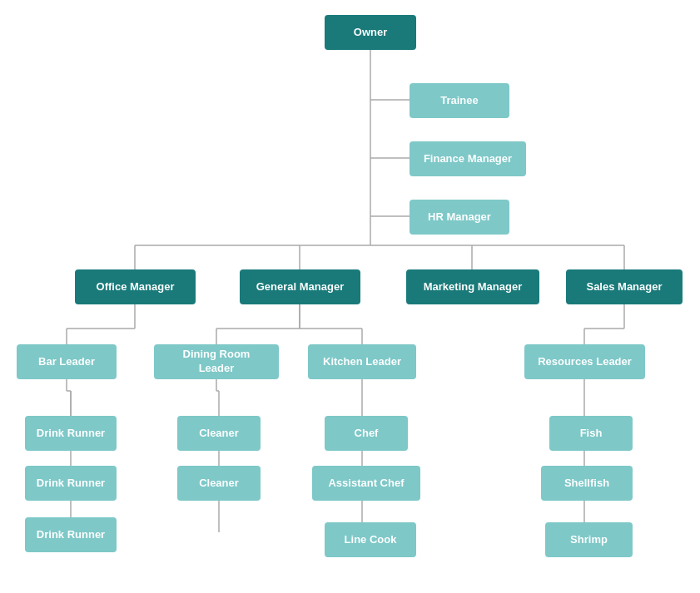  Describe the element at coordinates (584, 363) in the screenshot. I see `resources-leader-label: Resources Leader` at that location.